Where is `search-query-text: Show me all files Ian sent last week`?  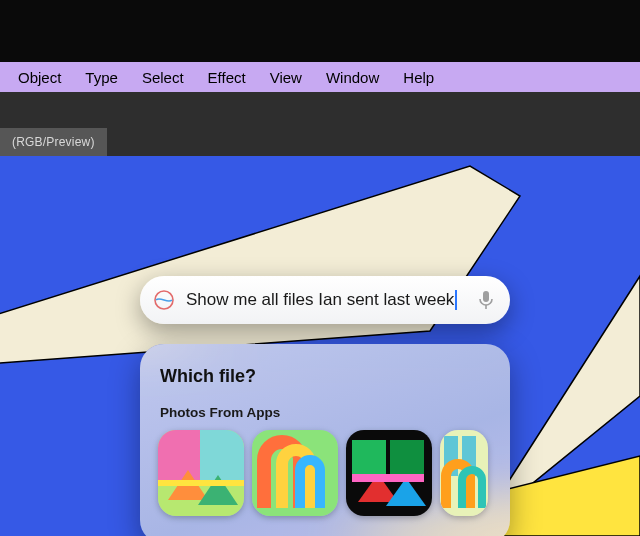 search-query-text: Show me all files Ian sent last week is located at coordinates (326, 300).